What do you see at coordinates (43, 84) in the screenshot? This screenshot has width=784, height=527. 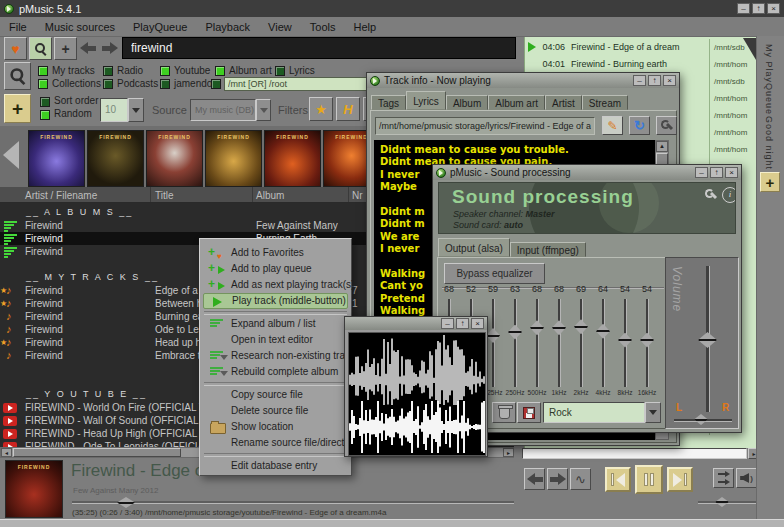 I see `checkbox-collections` at bounding box center [43, 84].